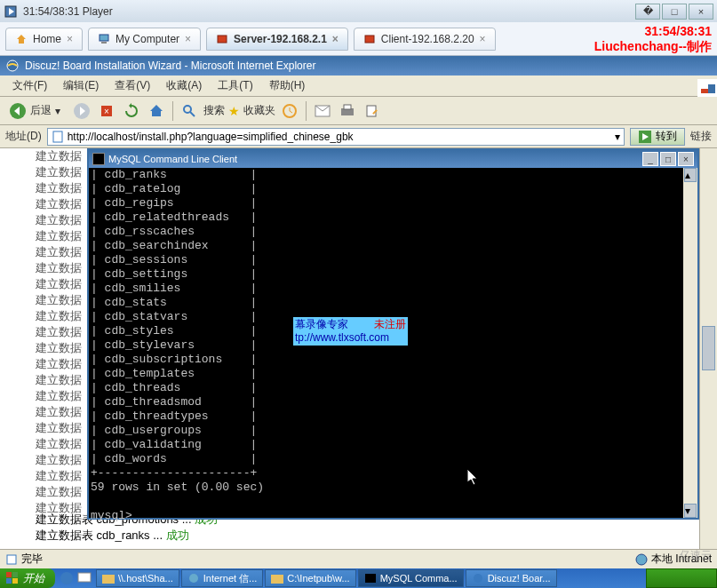  I want to click on go-button: 转到, so click(657, 137).